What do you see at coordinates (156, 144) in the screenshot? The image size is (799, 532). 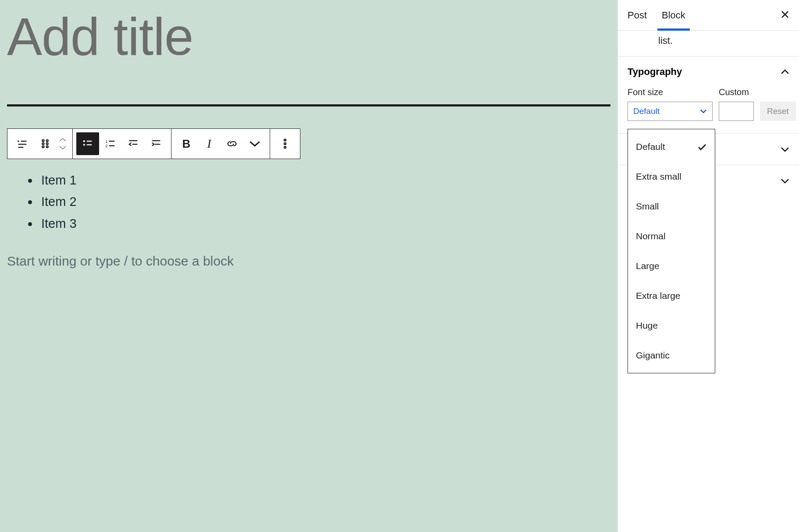 I see `indent-button` at bounding box center [156, 144].